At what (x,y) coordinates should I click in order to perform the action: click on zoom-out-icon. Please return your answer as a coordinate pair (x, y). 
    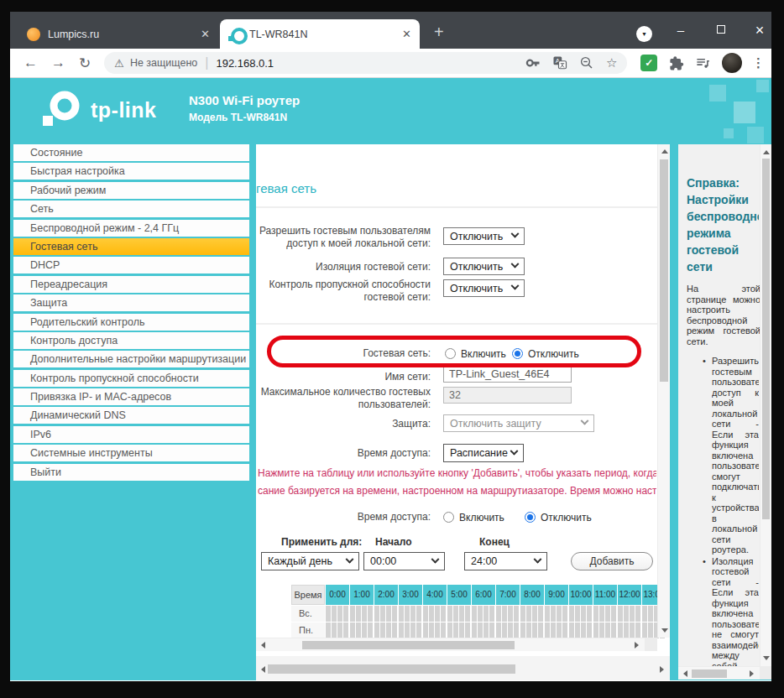
    Looking at the image, I should click on (587, 63).